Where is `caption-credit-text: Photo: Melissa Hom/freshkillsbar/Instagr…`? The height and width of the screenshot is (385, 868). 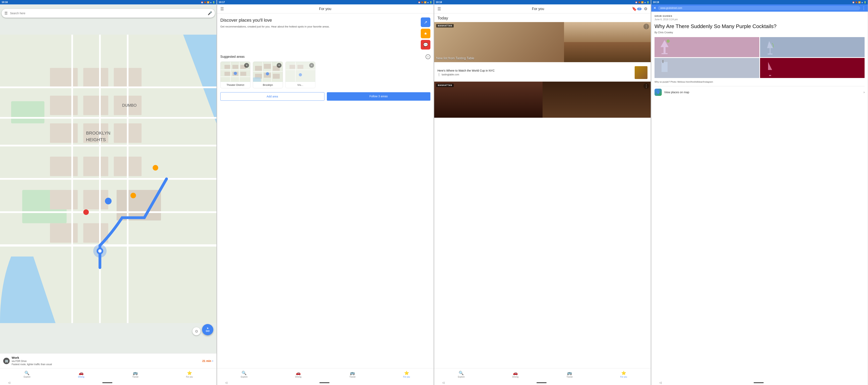 caption-credit-text: Photo: Melissa Hom/freshkillsbar/Instagr… is located at coordinates (692, 82).